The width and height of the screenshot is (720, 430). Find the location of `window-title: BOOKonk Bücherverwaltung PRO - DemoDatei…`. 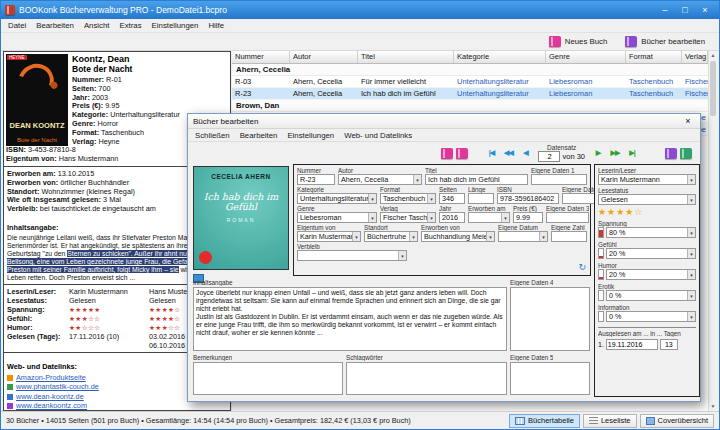

window-title: BOOKonk Bücherverwaltung PRO - DemoDatei… is located at coordinates (337, 10).